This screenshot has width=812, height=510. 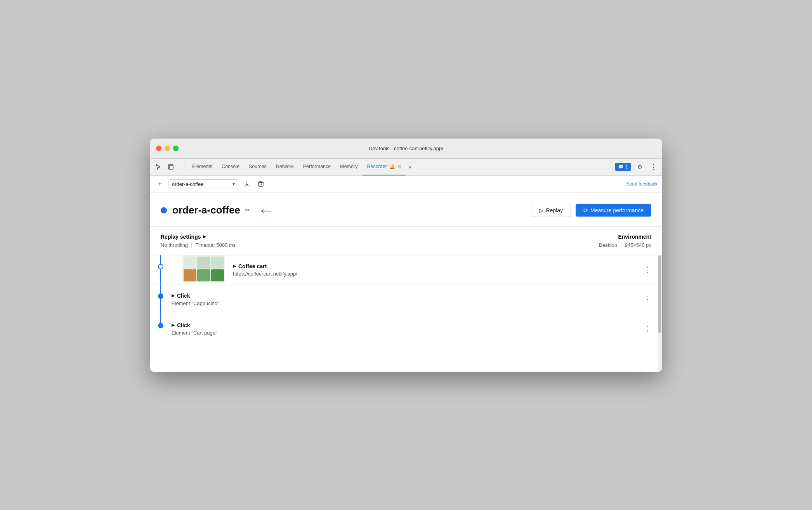 I want to click on window-title: DevTools - coffee-cart.netlify.app/, so click(x=406, y=148).